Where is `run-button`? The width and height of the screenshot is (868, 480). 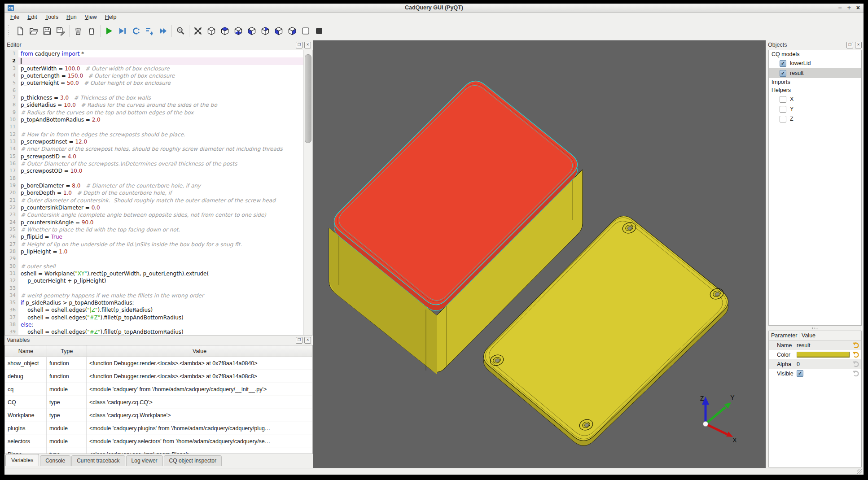 run-button is located at coordinates (109, 31).